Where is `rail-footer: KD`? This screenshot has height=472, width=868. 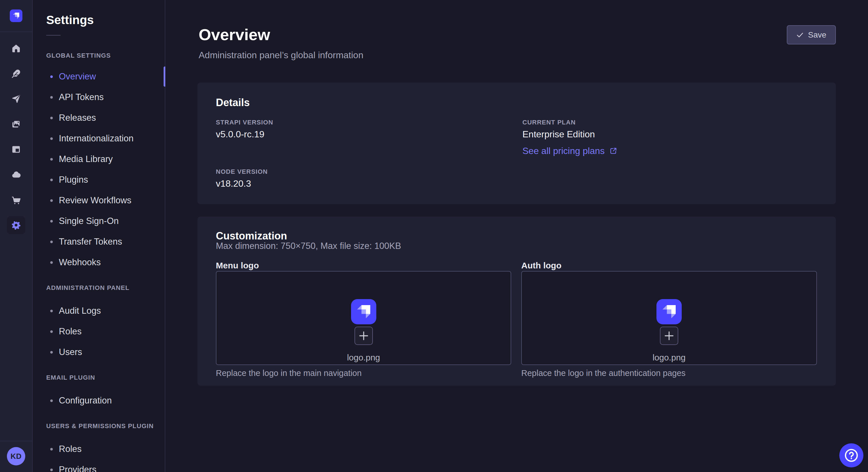
rail-footer: KD is located at coordinates (16, 457).